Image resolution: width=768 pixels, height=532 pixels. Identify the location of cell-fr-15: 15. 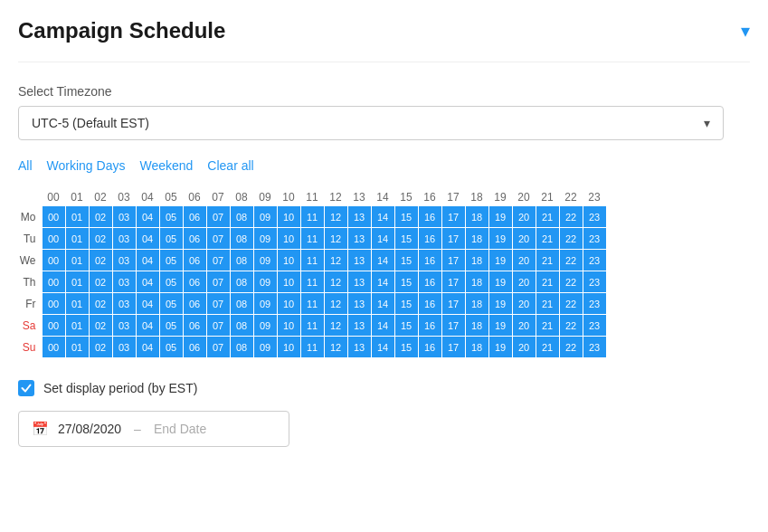
(406, 304).